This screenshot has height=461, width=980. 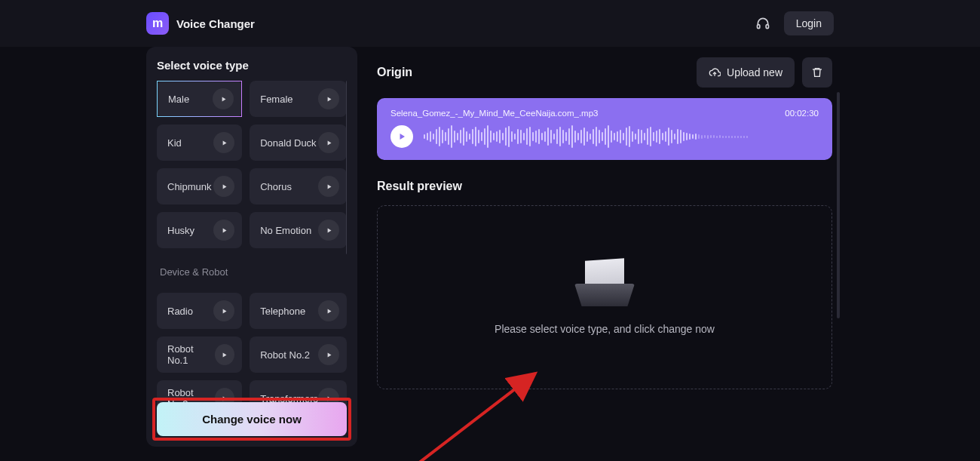 I want to click on upload-new-button: Upload new, so click(x=746, y=72).